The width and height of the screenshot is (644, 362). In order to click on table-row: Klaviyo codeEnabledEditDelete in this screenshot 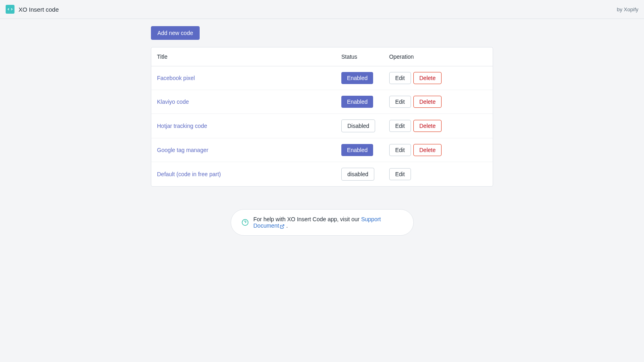, I will do `click(322, 102)`.